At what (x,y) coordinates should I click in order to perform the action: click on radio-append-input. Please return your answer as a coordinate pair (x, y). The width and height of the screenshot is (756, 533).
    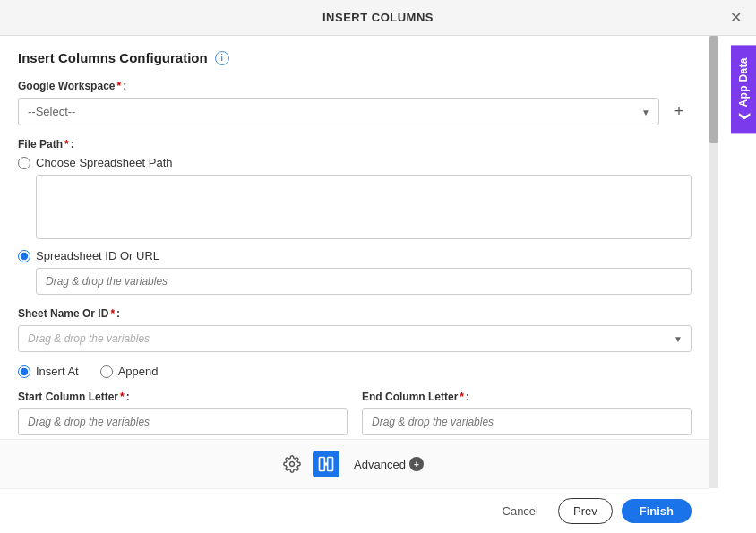
    Looking at the image, I should click on (107, 372).